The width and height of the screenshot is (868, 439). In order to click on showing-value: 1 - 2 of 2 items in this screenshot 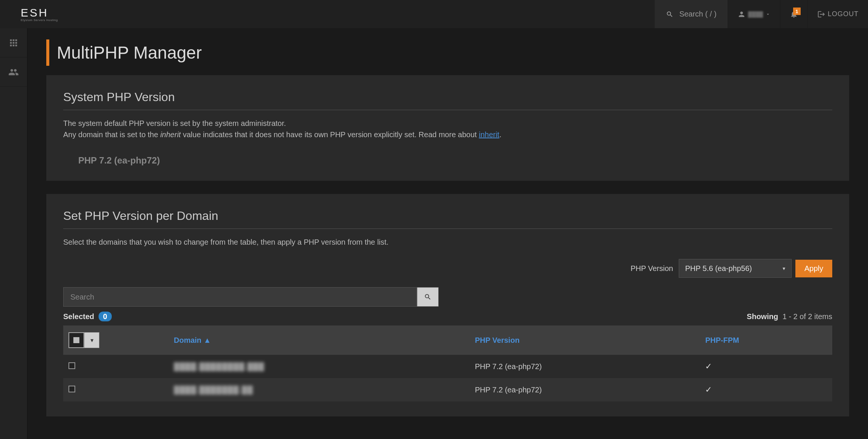, I will do `click(807, 316)`.